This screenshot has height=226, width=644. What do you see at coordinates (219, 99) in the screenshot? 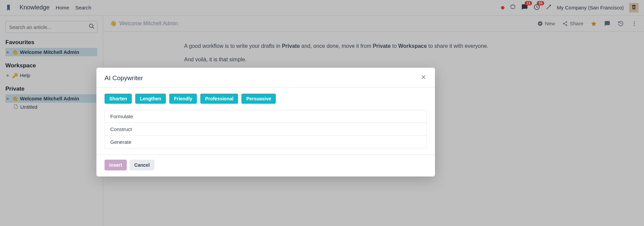
I see `pill-professional: Professional` at bounding box center [219, 99].